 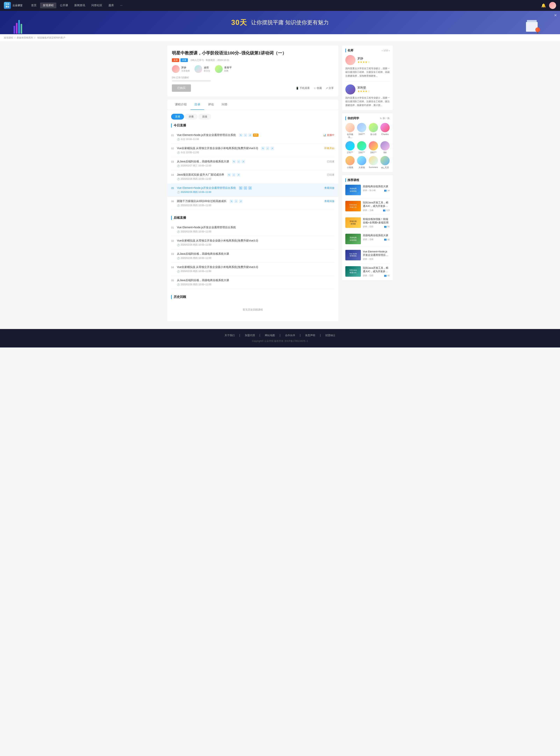 I want to click on footer-link-agent: 加盟代理, so click(x=250, y=336).